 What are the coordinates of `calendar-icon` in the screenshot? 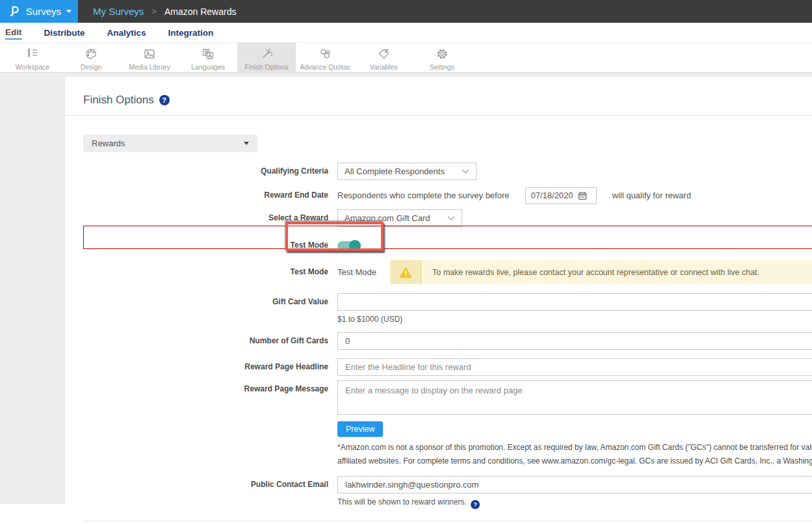 It's located at (583, 196).